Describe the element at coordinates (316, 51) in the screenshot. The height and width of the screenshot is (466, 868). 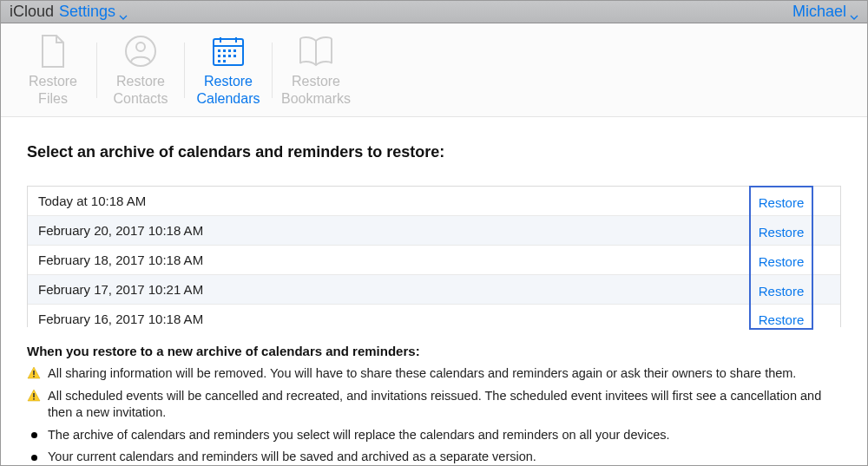
I see `book-icon` at that location.